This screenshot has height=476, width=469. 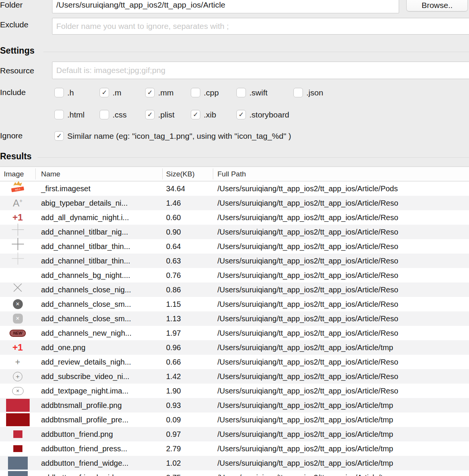 What do you see at coordinates (166, 93) in the screenshot?
I see `checkbox-label: .mm` at bounding box center [166, 93].